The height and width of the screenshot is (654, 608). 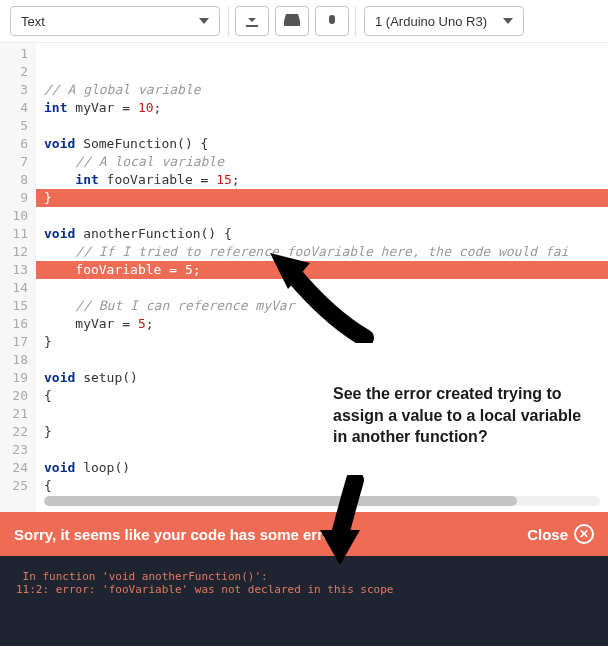 What do you see at coordinates (322, 162) in the screenshot?
I see `code-line: // A local variable` at bounding box center [322, 162].